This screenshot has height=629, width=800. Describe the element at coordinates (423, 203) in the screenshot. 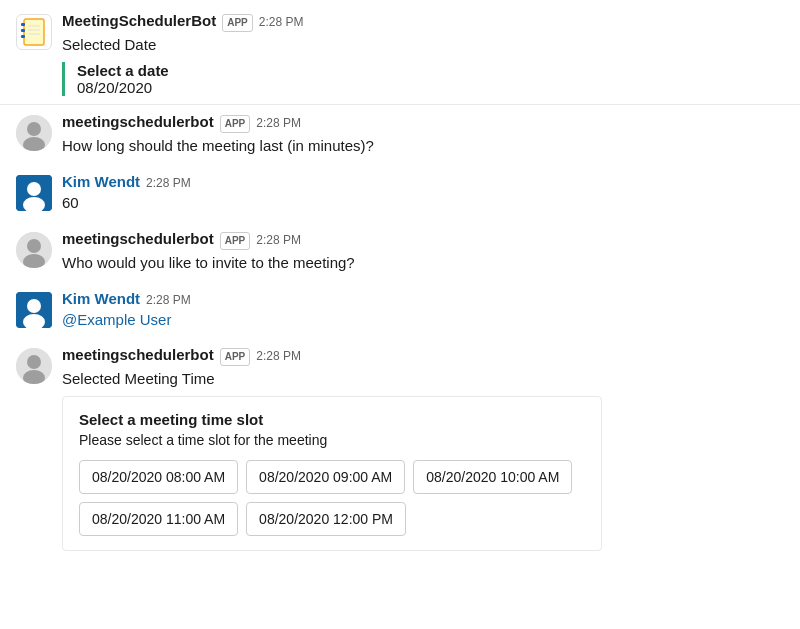

I see `message-text: 60` at that location.